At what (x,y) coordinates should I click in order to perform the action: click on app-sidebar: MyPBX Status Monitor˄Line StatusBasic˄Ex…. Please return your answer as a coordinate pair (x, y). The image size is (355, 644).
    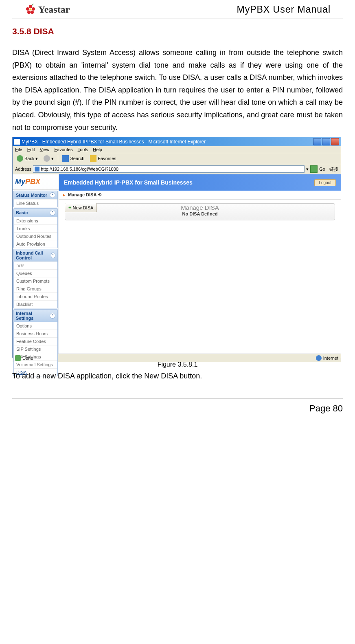
    Looking at the image, I should click on (36, 264).